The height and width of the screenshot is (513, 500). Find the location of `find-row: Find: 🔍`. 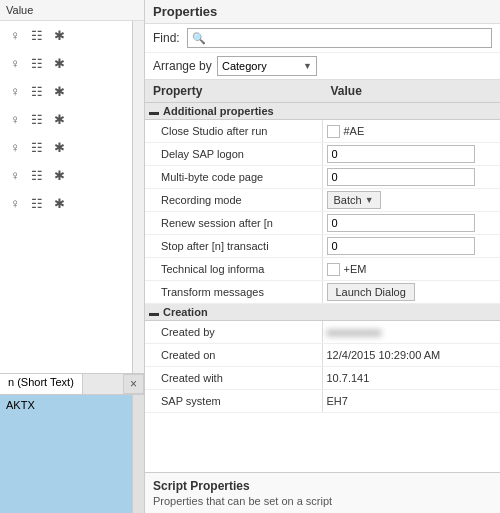

find-row: Find: 🔍 is located at coordinates (322, 38).